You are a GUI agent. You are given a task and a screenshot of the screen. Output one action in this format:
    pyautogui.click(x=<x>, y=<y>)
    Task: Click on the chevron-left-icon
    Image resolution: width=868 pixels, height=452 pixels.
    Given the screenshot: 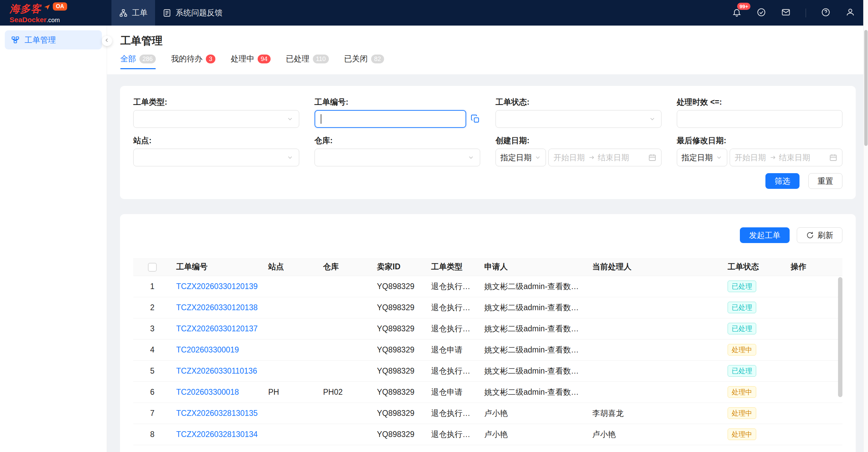 What is the action you would take?
    pyautogui.click(x=107, y=41)
    